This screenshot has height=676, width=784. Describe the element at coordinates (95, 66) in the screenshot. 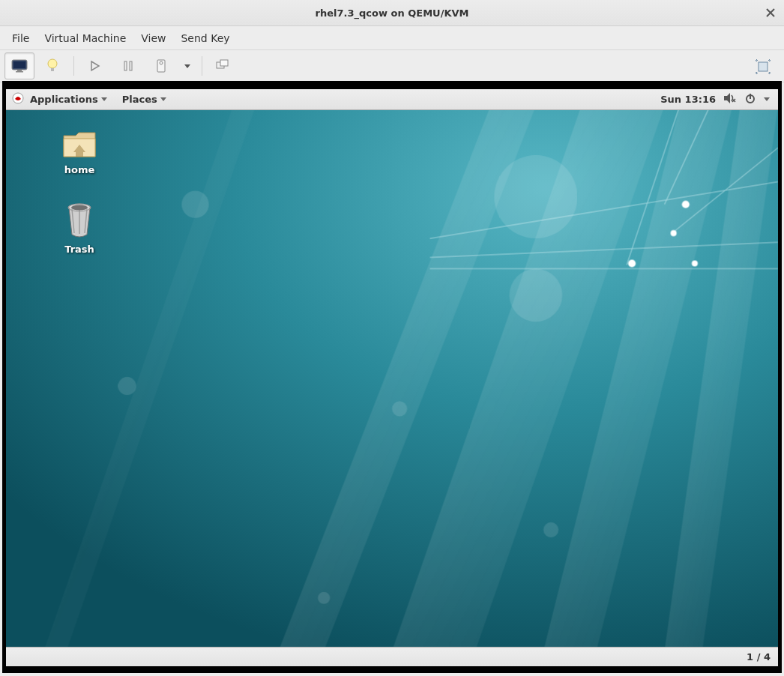

I see `run-button` at that location.